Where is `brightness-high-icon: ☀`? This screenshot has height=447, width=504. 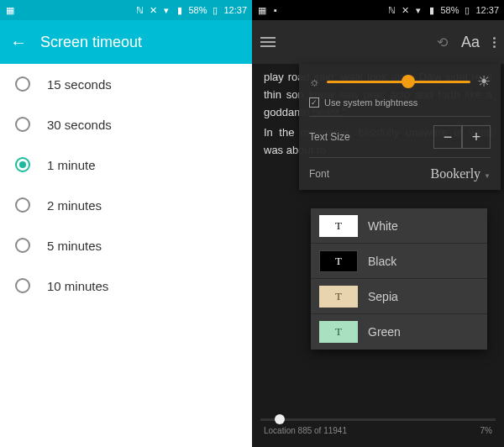 brightness-high-icon: ☀ is located at coordinates (484, 82).